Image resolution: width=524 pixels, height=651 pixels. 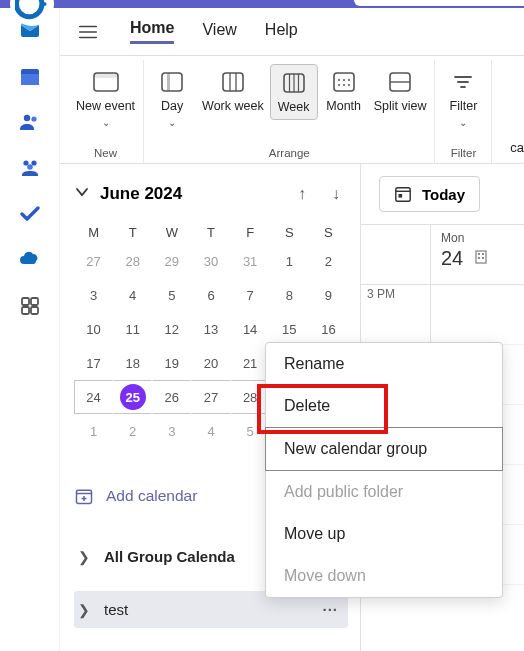 I want to click on mini-cal-day: 9, so click(x=328, y=295).